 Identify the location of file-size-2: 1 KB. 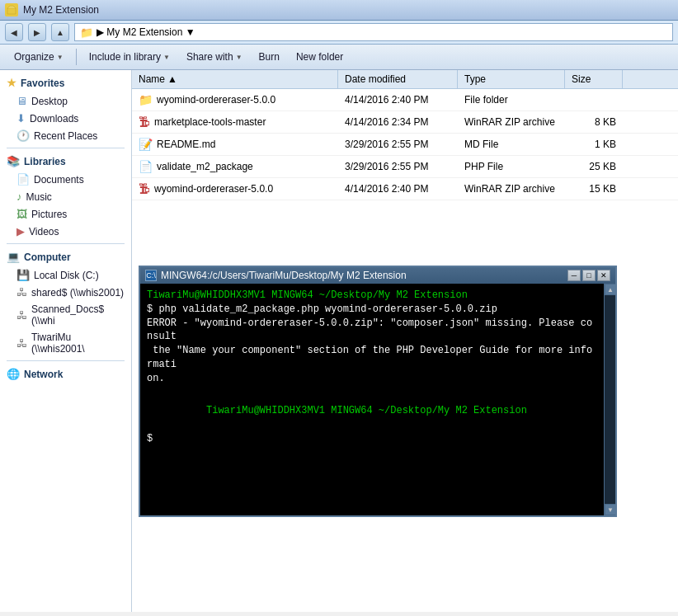
(594, 144).